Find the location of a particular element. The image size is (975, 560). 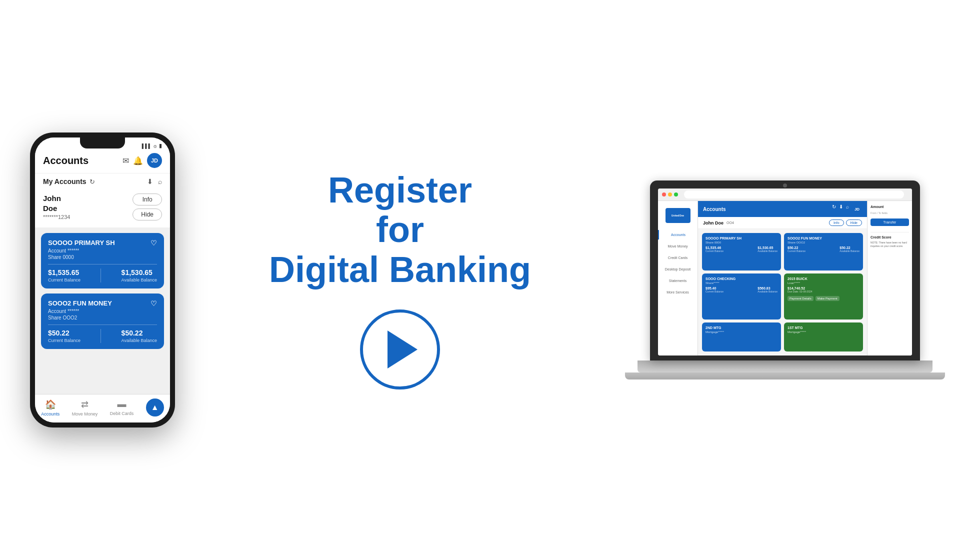

card-balances-fun: $50.22 Current Balance $50.22 Available … is located at coordinates (102, 334).